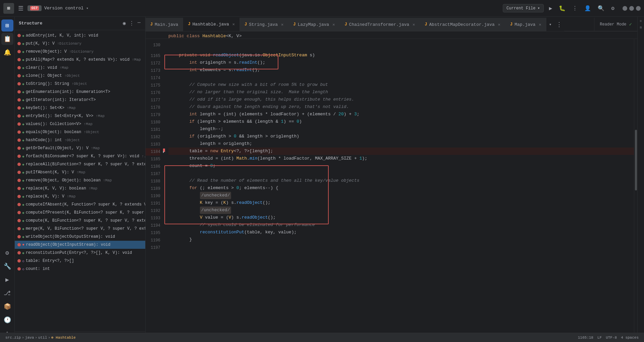 The image size is (644, 342). I want to click on activity-item-dependencies: 📦, so click(7, 306).